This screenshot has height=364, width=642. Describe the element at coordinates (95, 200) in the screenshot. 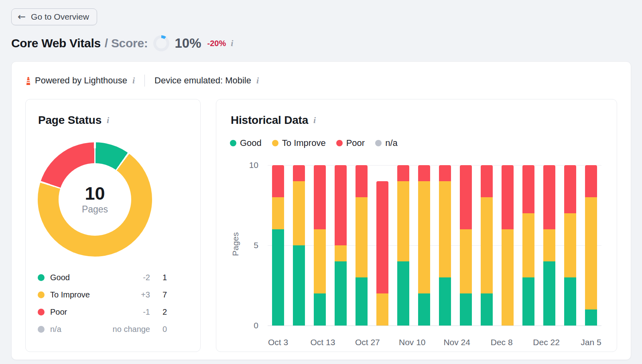

I see `donut-center: 10 Pages` at that location.